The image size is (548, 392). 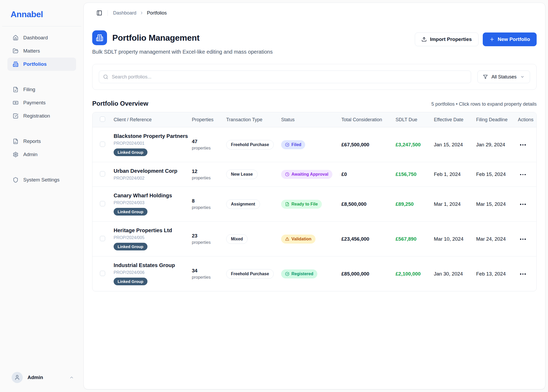 I want to click on topbar: Dashboard Portfolios, so click(x=314, y=13).